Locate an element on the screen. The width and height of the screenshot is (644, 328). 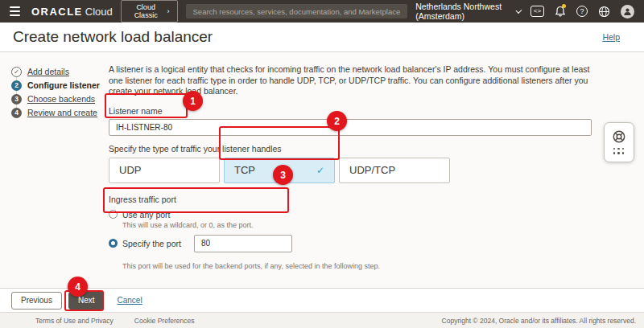
region-label: Netherlands Northwest (Amsterdam) is located at coordinates (464, 11).